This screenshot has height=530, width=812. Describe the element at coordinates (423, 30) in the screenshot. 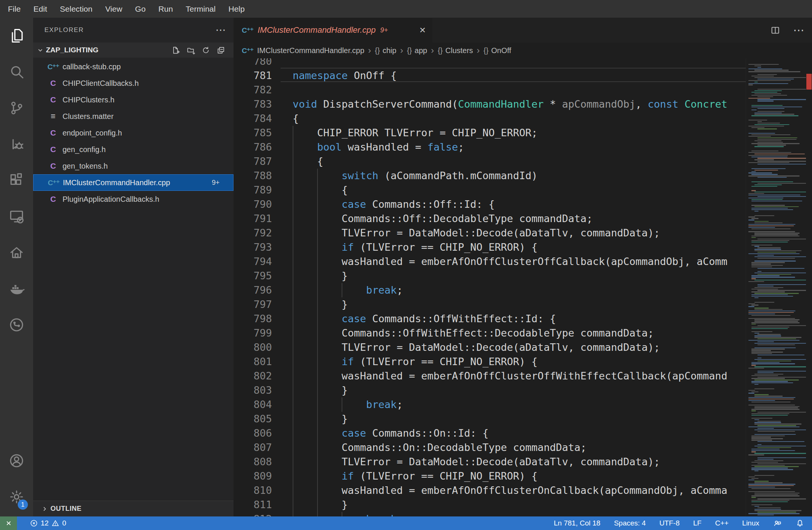

I see `close-icon: ×` at that location.